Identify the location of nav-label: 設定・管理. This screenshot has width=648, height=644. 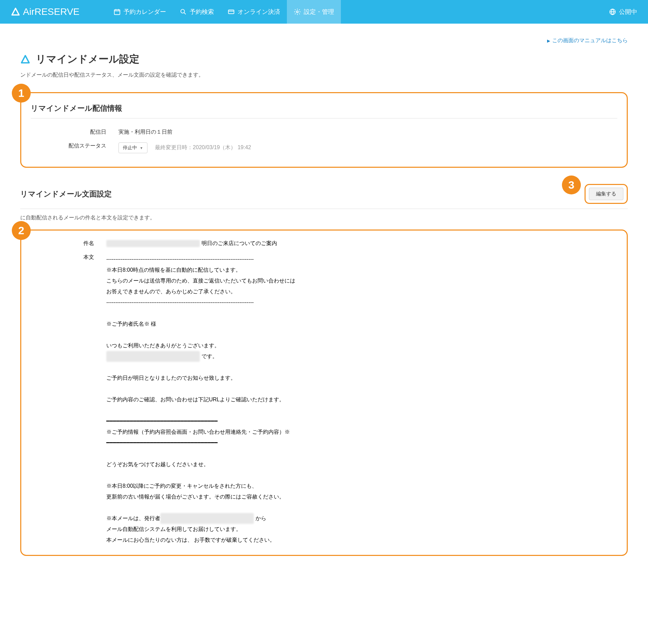
(319, 12).